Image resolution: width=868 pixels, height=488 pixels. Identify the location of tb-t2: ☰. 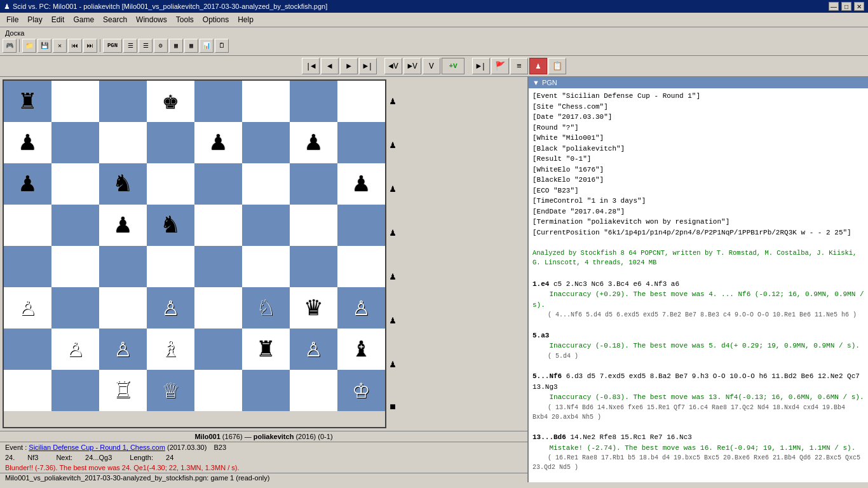
(146, 46).